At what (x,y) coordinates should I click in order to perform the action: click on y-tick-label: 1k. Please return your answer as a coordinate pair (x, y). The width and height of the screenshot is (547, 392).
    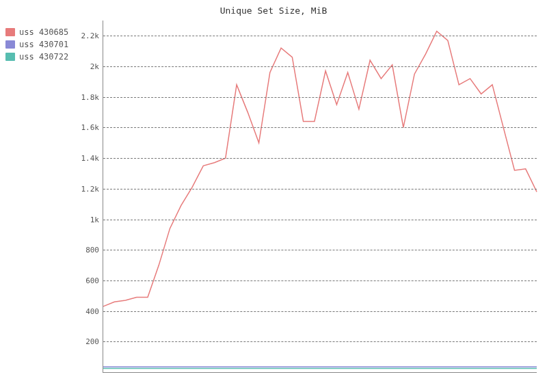
    Looking at the image, I should click on (97, 219).